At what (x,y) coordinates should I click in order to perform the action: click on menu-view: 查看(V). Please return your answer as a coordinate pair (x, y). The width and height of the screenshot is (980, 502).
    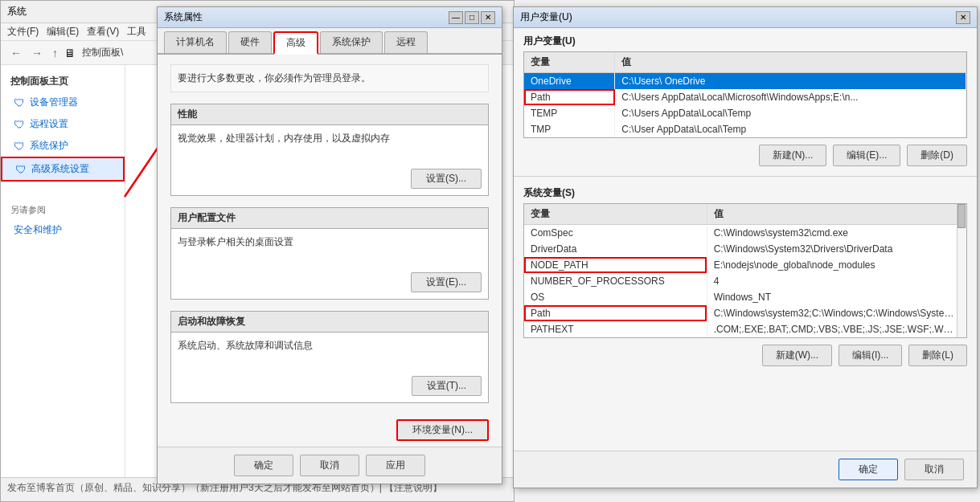
    Looking at the image, I should click on (103, 32).